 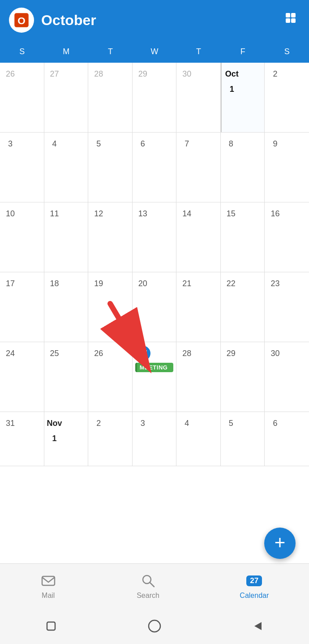 I want to click on calendar-cell-oct29: 29, so click(x=243, y=377).